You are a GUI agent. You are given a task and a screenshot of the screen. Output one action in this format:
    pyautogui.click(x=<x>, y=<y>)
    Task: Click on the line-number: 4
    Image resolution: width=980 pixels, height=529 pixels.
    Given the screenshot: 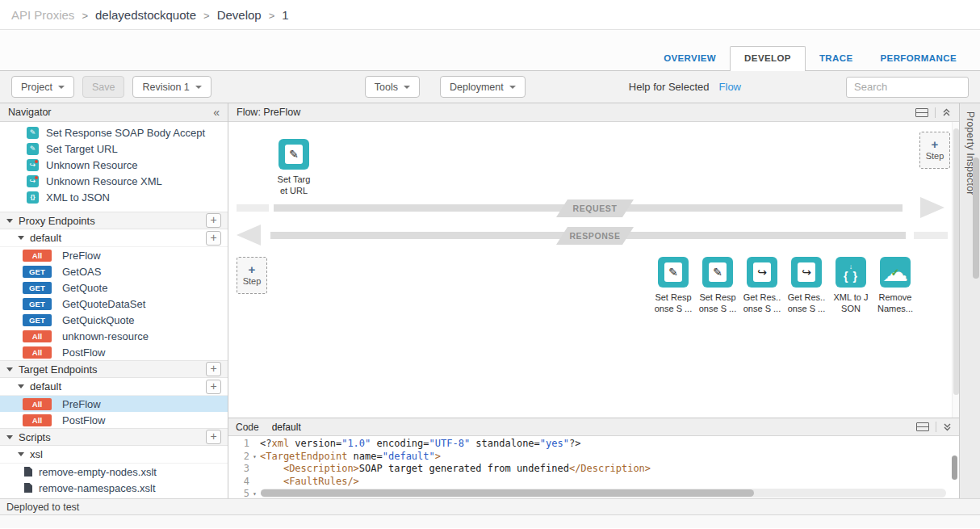 What is the action you would take?
    pyautogui.click(x=239, y=482)
    